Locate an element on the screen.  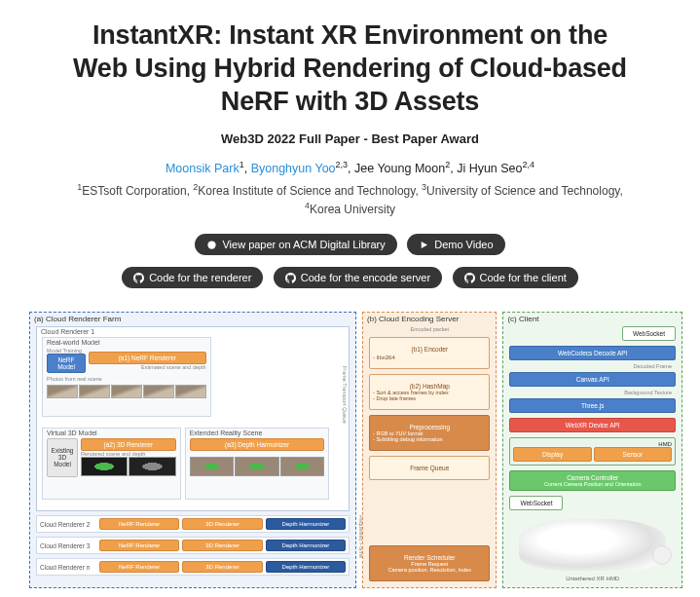
author-link-1: Moonsik Park is located at coordinates (203, 168).